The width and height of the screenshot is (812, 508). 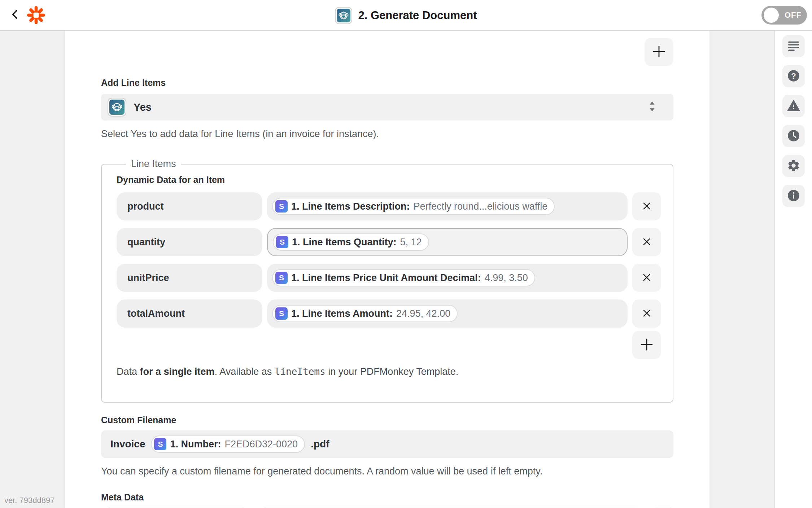 I want to click on value-input: S 1. Line Items Quantity: 5, 12, so click(x=448, y=242).